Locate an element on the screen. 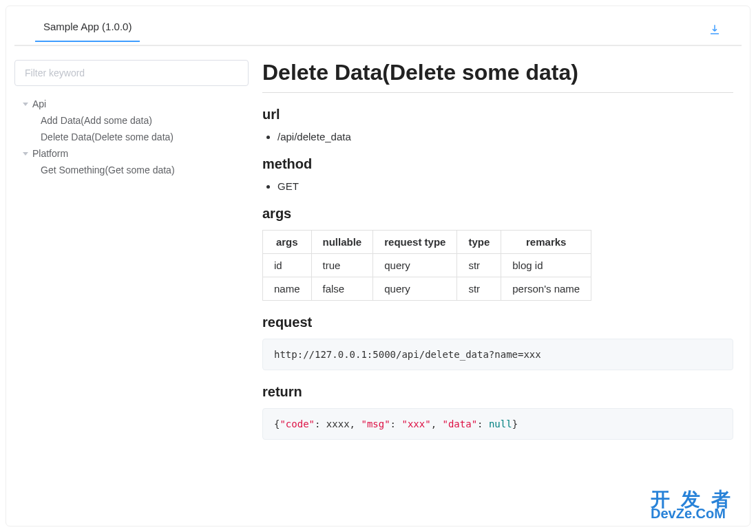 The width and height of the screenshot is (756, 532). url-list: /api/delete_data is located at coordinates (498, 136).